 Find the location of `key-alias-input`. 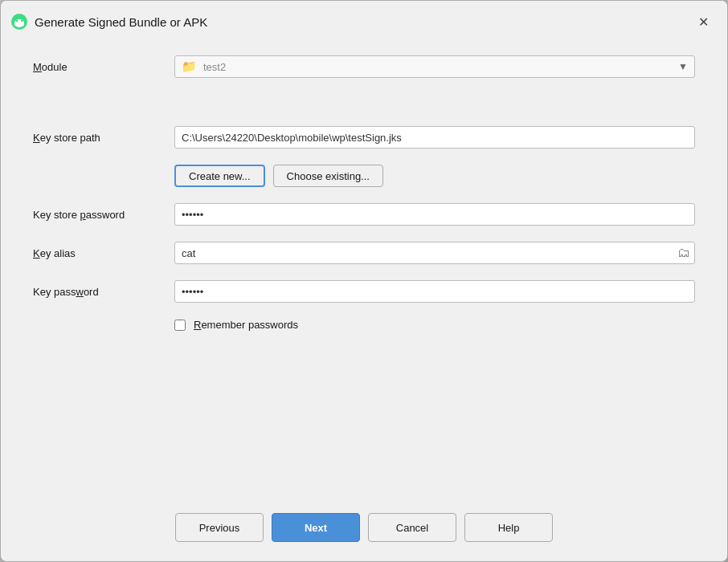

key-alias-input is located at coordinates (435, 253).